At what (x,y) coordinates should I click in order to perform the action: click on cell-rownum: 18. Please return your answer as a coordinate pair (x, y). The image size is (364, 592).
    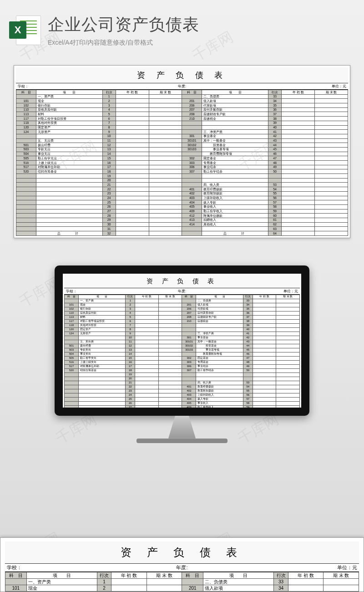
    Looking at the image, I should click on (130, 371).